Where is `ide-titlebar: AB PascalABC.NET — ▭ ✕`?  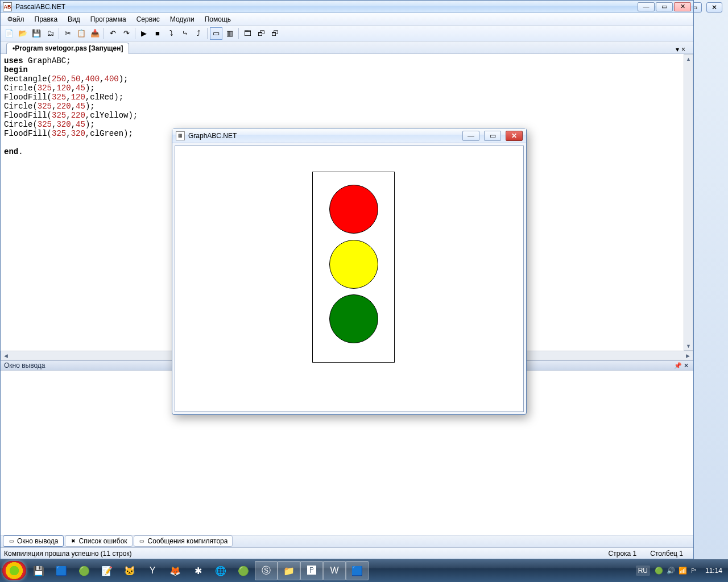 ide-titlebar: AB PascalABC.NET — ▭ ✕ is located at coordinates (347, 7).